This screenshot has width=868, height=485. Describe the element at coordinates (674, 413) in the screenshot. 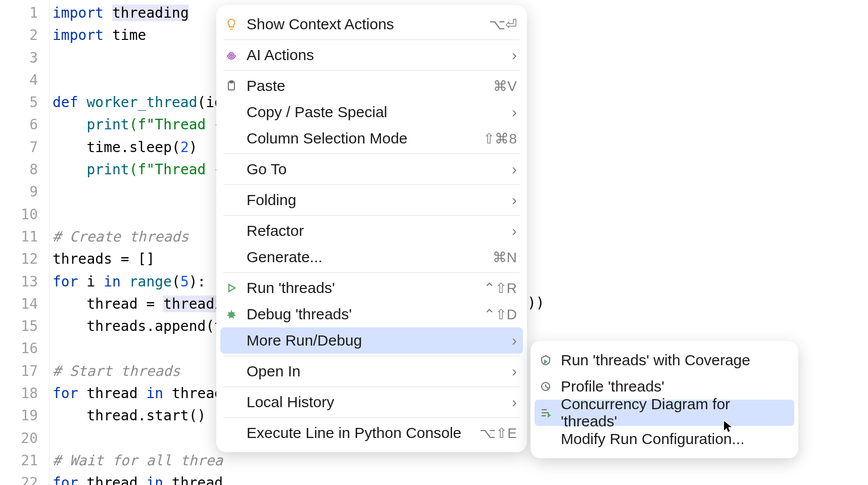

I see `menu-label: Concurrency Diagram for 'threads'` at that location.